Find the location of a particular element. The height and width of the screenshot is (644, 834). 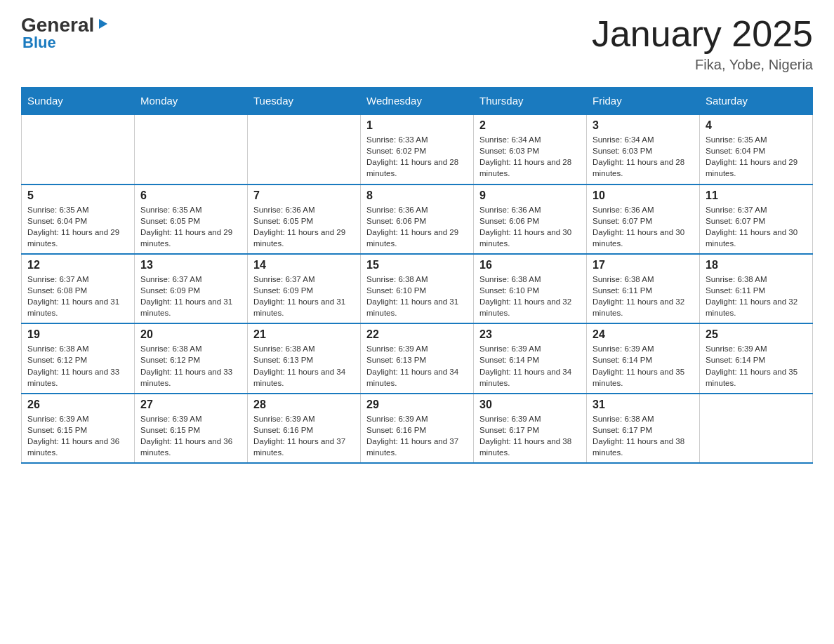

day-number: 31 is located at coordinates (643, 405).